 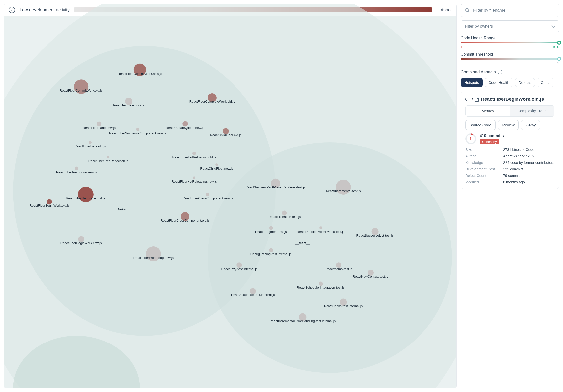 What do you see at coordinates (468, 10) in the screenshot?
I see `search-icon` at bounding box center [468, 10].